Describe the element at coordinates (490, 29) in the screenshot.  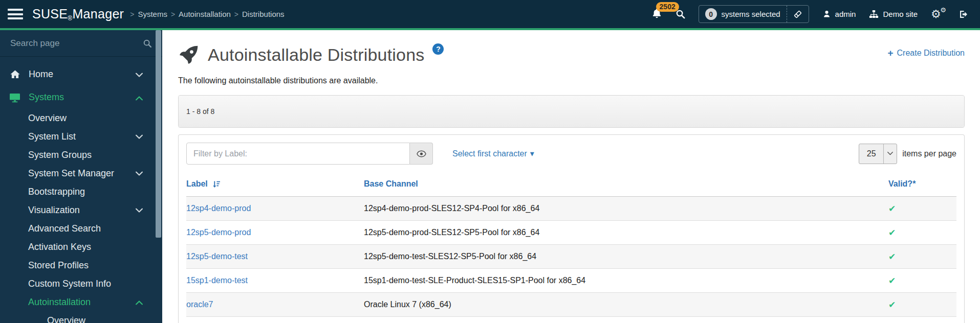
I see `accent-divider` at that location.